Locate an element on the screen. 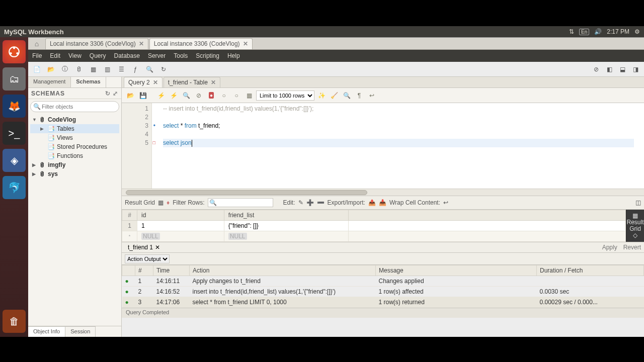 The height and width of the screenshot is (362, 644). workbench-icon: 🐬 is located at coordinates (14, 188).